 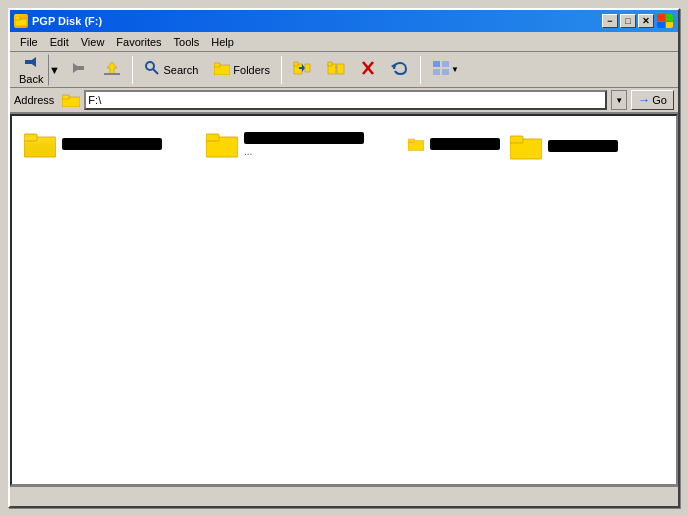 What do you see at coordinates (242, 70) in the screenshot?
I see `folders-button: Folders` at bounding box center [242, 70].